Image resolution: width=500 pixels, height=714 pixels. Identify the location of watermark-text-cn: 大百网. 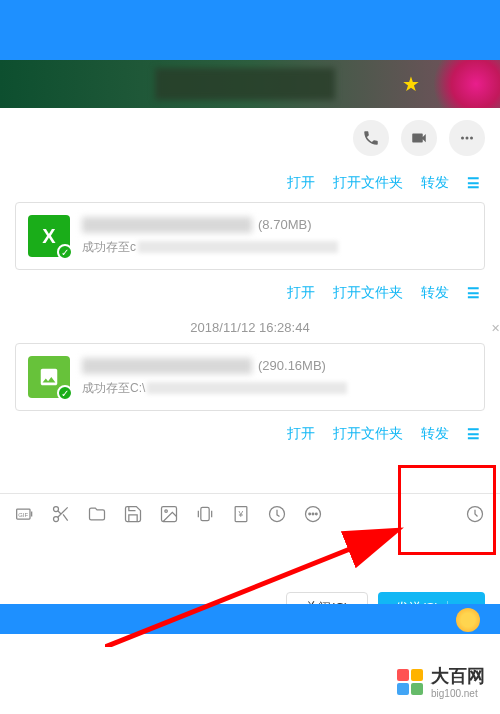
(458, 676).